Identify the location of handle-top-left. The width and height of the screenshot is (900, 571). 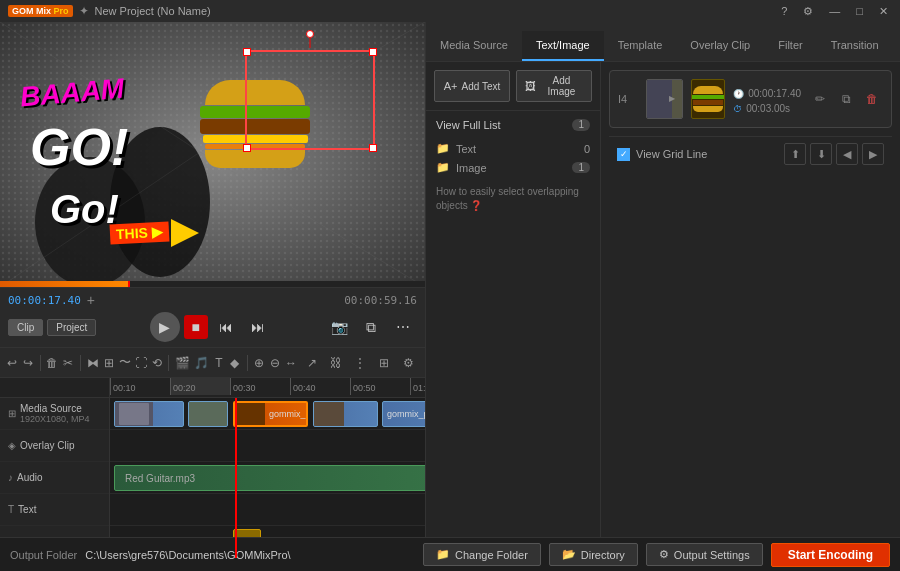
(247, 52).